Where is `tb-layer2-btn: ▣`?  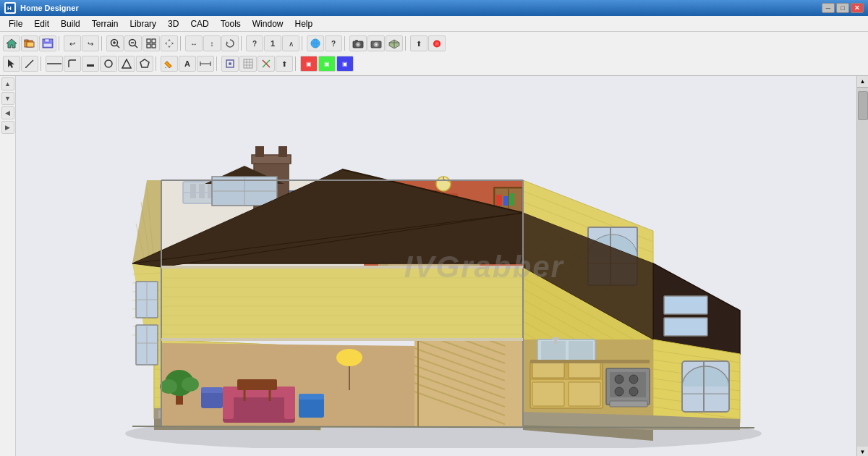
tb-layer2-btn: ▣ is located at coordinates (327, 64).